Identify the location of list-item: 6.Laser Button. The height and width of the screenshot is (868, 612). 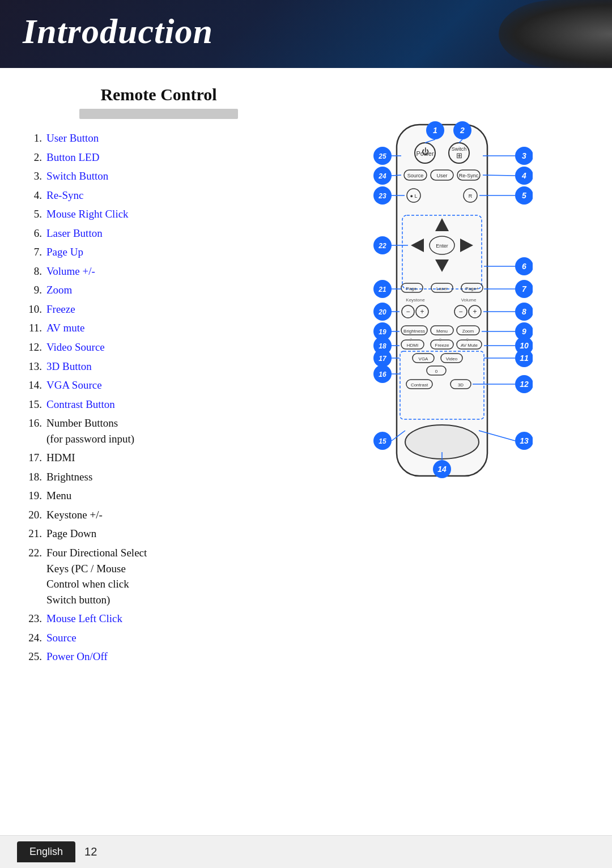
(159, 233).